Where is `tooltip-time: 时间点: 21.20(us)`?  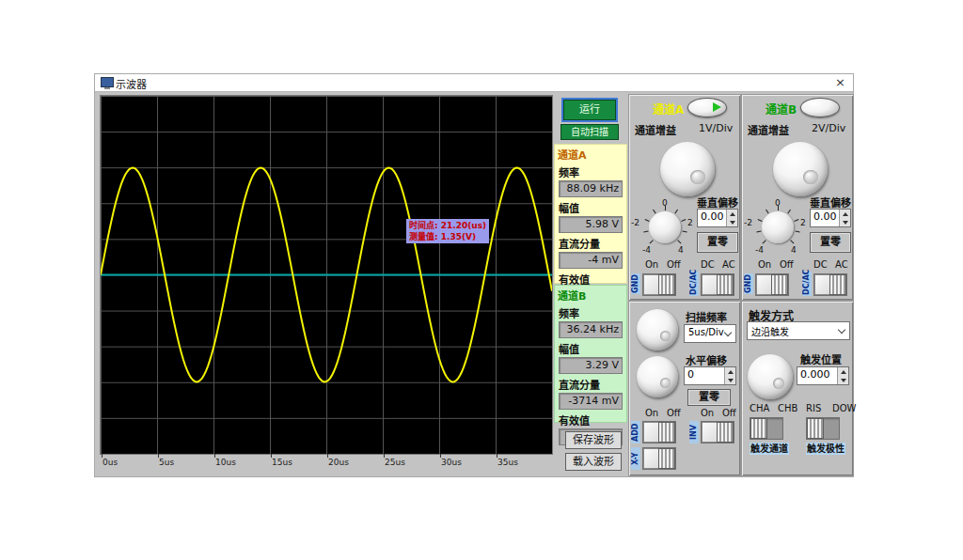 tooltip-time: 时间点: 21.20(us) is located at coordinates (448, 226).